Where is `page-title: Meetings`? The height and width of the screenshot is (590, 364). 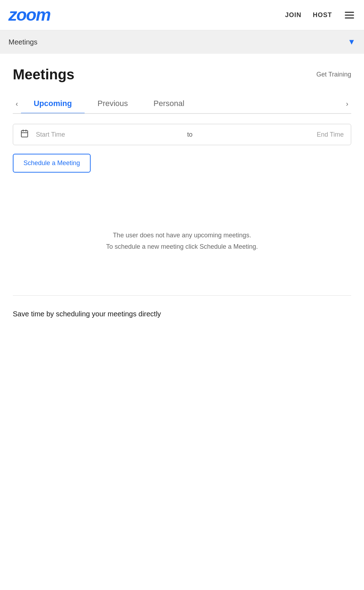
page-title: Meetings is located at coordinates (43, 75).